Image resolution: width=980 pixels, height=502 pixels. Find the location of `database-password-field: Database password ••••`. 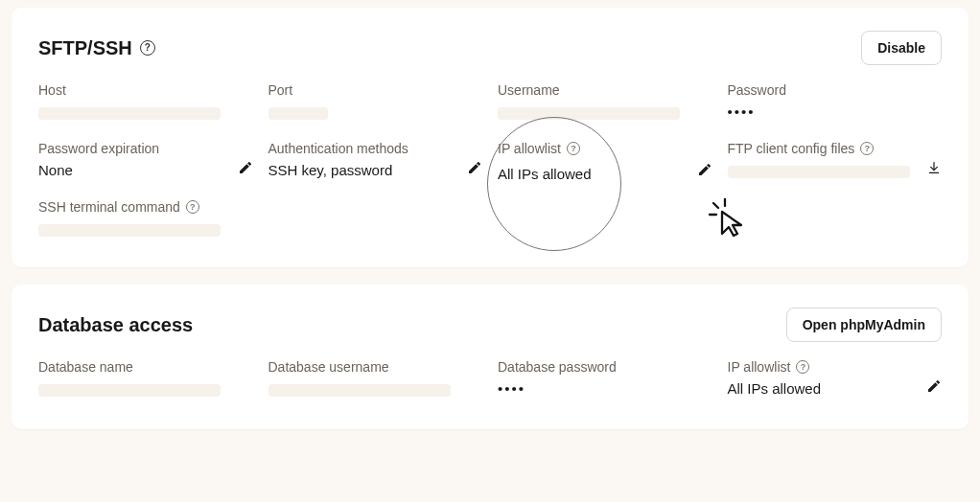

database-password-field: Database password •••• is located at coordinates (605, 379).